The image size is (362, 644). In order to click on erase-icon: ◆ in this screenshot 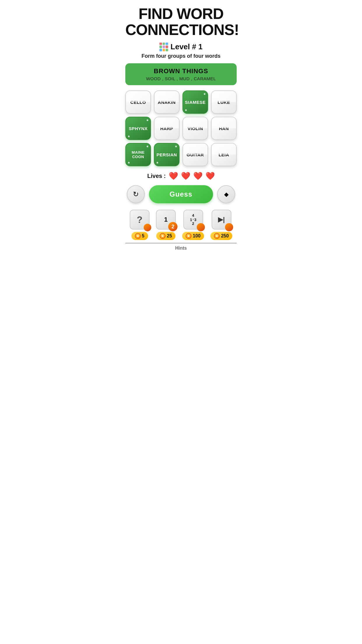, I will do `click(226, 194)`.